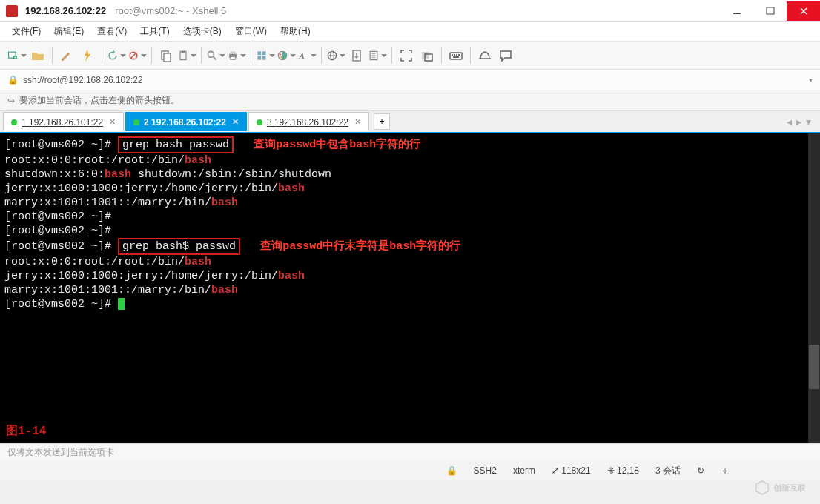 The image size is (820, 504). What do you see at coordinates (770, 11) in the screenshot?
I see `maximize-button` at bounding box center [770, 11].